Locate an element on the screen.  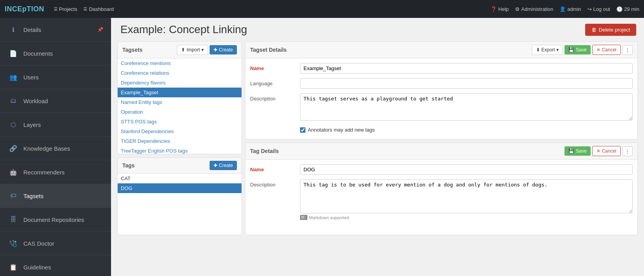
timer: 🕐 29 min is located at coordinates (628, 9).